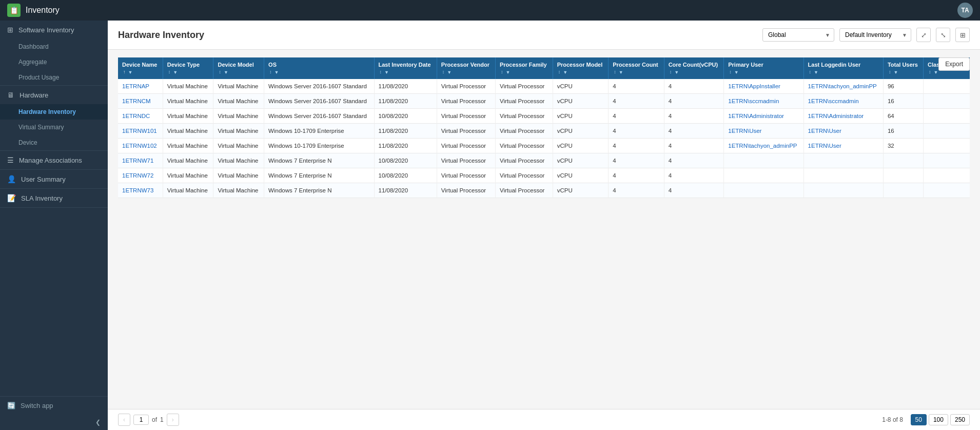 This screenshot has width=980, height=430. I want to click on sidebar-item-software-inventory: ⊞ Software Inventory, so click(54, 30).